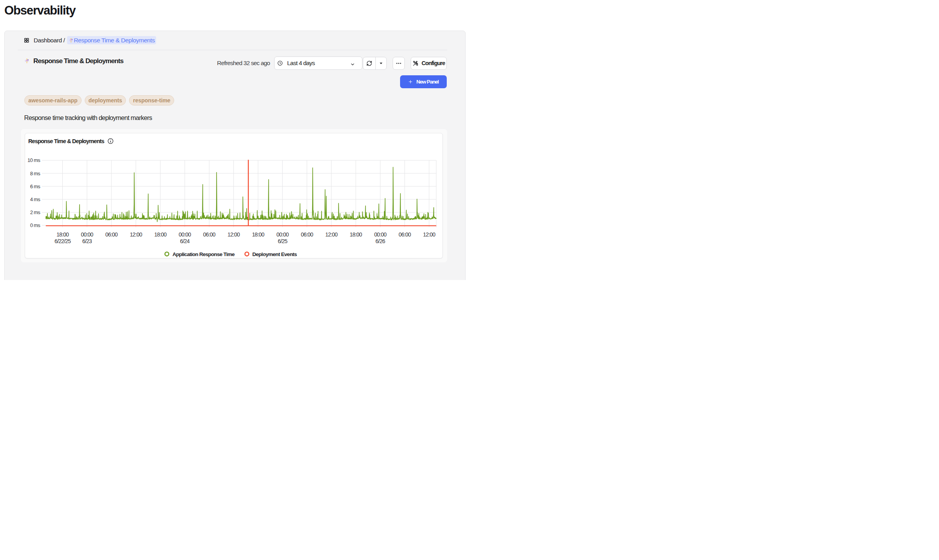 The width and height of the screenshot is (939, 560). Describe the element at coordinates (275, 254) in the screenshot. I see `svg-text: Deployment Events` at that location.